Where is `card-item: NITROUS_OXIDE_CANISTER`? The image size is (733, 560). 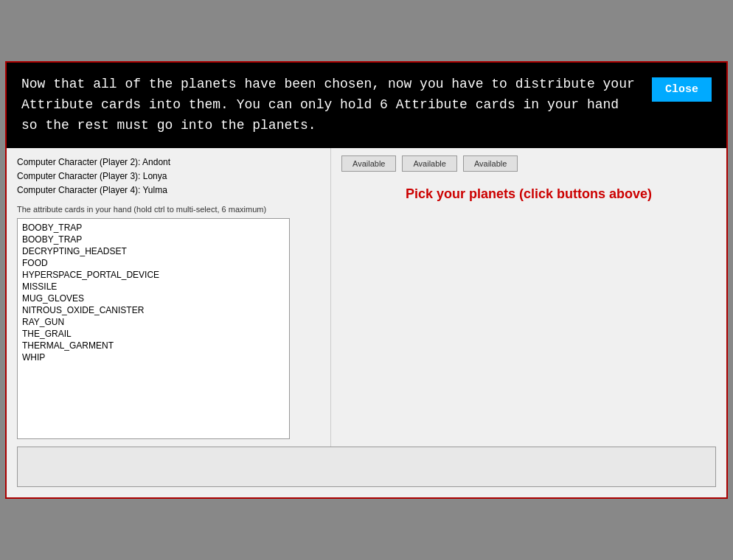
card-item: NITROUS_OXIDE_CANISTER is located at coordinates (153, 310).